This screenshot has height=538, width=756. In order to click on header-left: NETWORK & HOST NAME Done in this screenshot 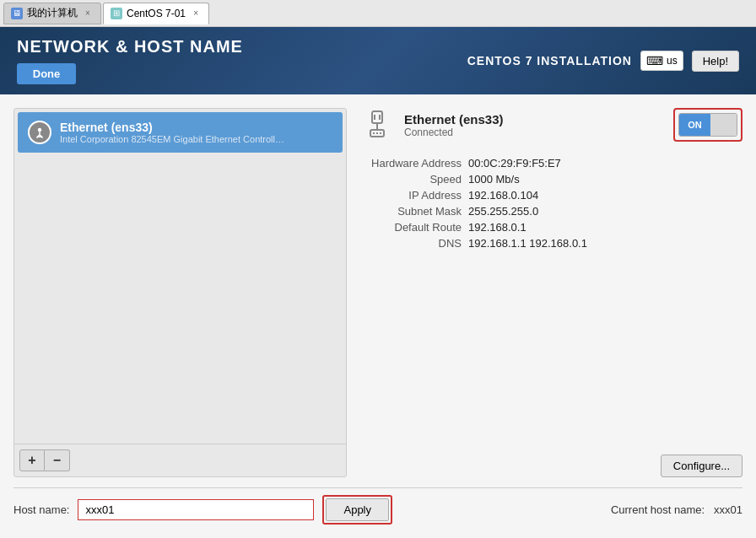, I will do `click(130, 61)`.